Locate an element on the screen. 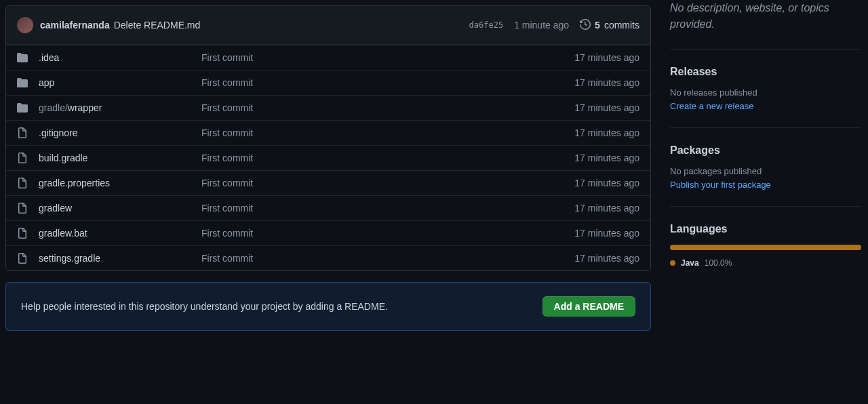 The image size is (868, 404). language-name: Java is located at coordinates (690, 263).